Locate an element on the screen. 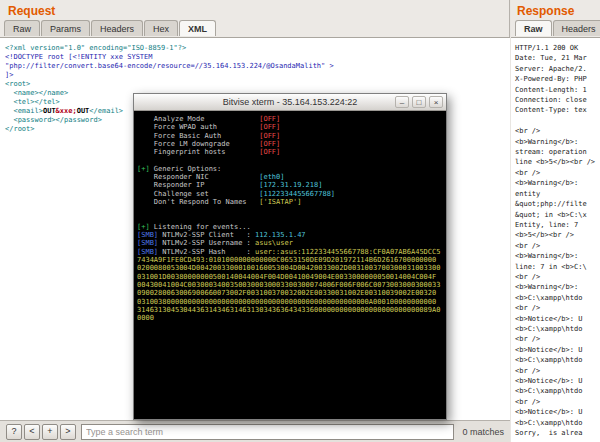 This screenshot has height=442, width=600. terminal-line: Challenge set [1122334455667788] is located at coordinates (290, 194).